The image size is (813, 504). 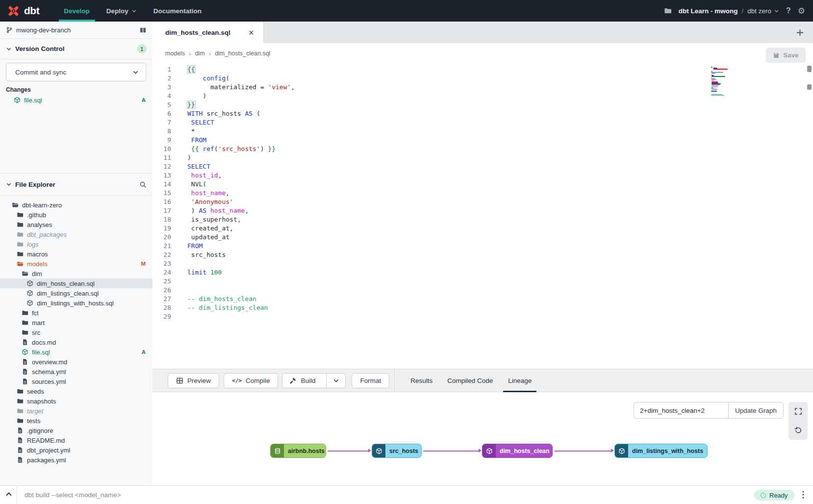 I want to click on nav-develop: Develop, so click(x=76, y=11).